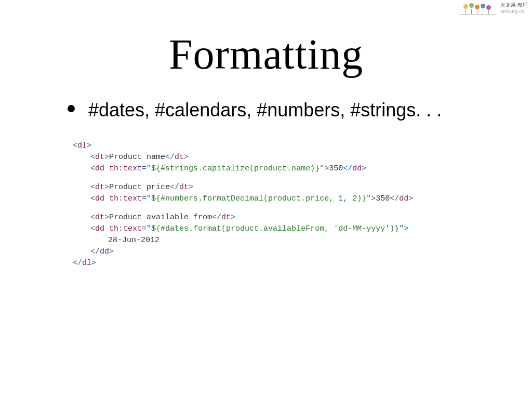  Describe the element at coordinates (235, 168) in the screenshot. I see `code-string: "${#strings.capitalize(product.name)}"` at that location.